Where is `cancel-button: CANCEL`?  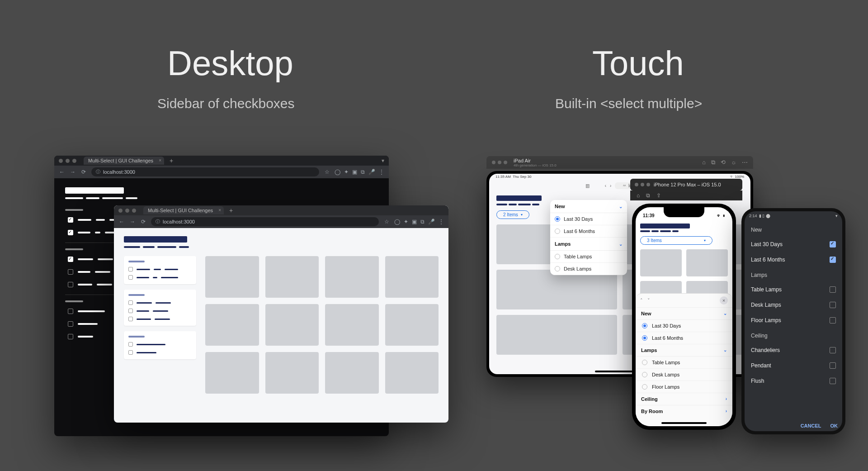
cancel-button: CANCEL is located at coordinates (811, 426).